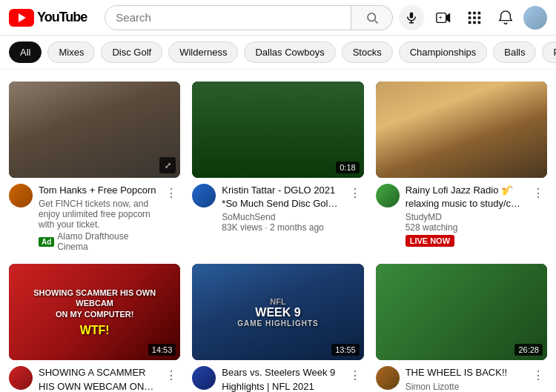 This screenshot has height=392, width=556. Describe the element at coordinates (345, 350) in the screenshot. I see `duration-5: 13:55` at that location.